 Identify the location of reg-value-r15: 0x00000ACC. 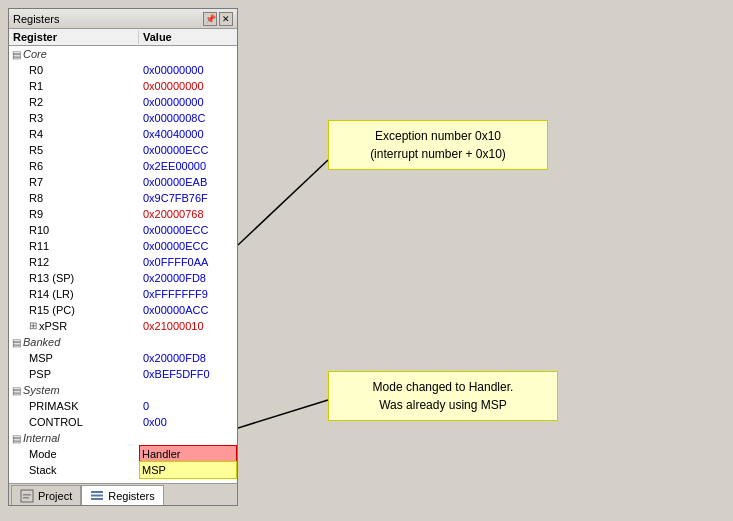
(188, 310).